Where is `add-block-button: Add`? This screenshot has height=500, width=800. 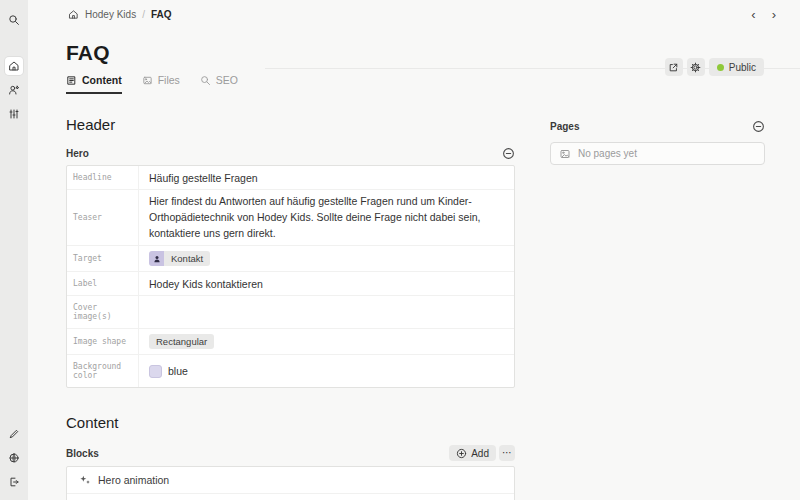
add-block-button: Add is located at coordinates (472, 453).